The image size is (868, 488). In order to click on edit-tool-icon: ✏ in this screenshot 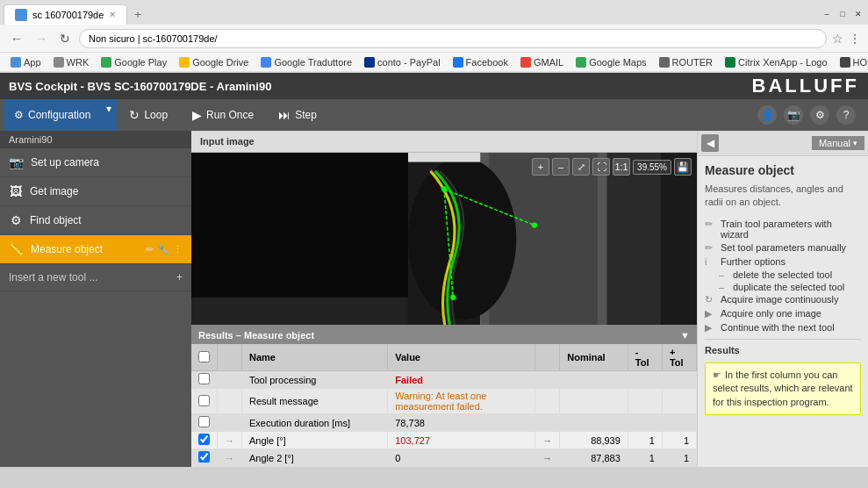, I will do `click(149, 249)`.